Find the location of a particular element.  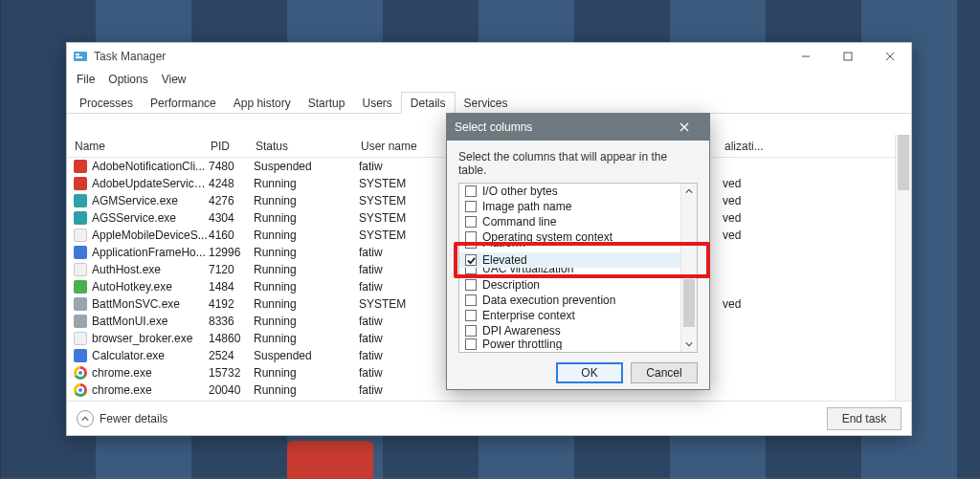

chevron-up-icon is located at coordinates (85, 419).